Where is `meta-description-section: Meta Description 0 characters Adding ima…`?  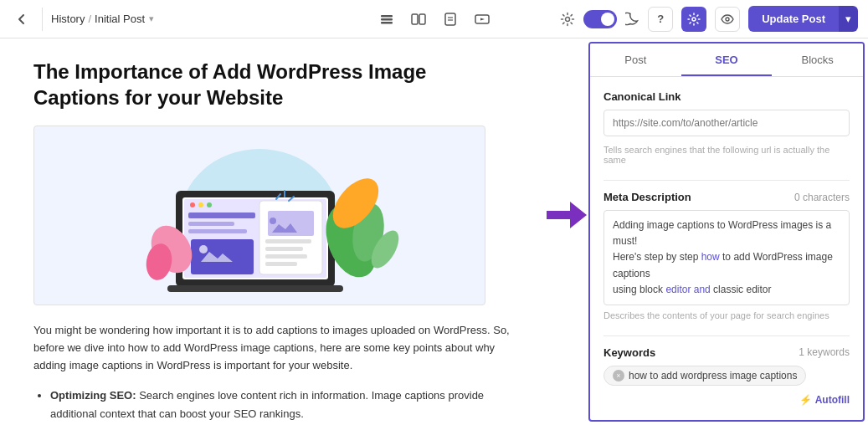 meta-description-section: Meta Description 0 characters Adding ima… is located at coordinates (727, 256).